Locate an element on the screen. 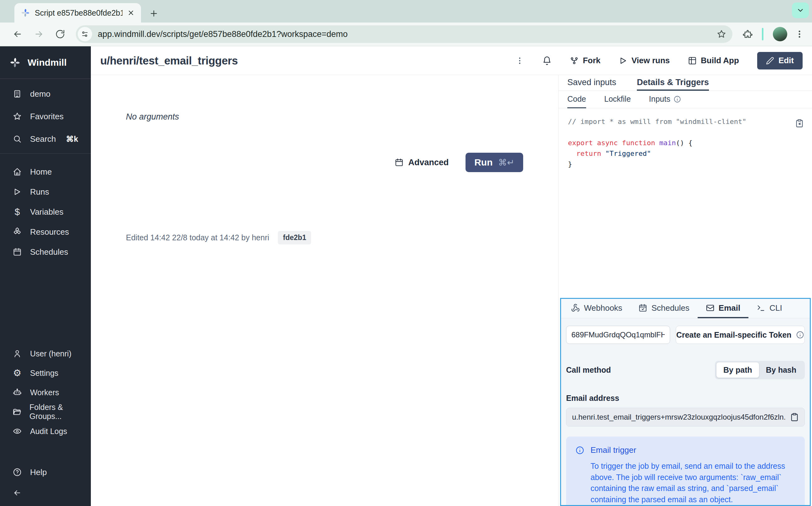 This screenshot has height=506, width=812. bookmark-star-icon is located at coordinates (722, 34).